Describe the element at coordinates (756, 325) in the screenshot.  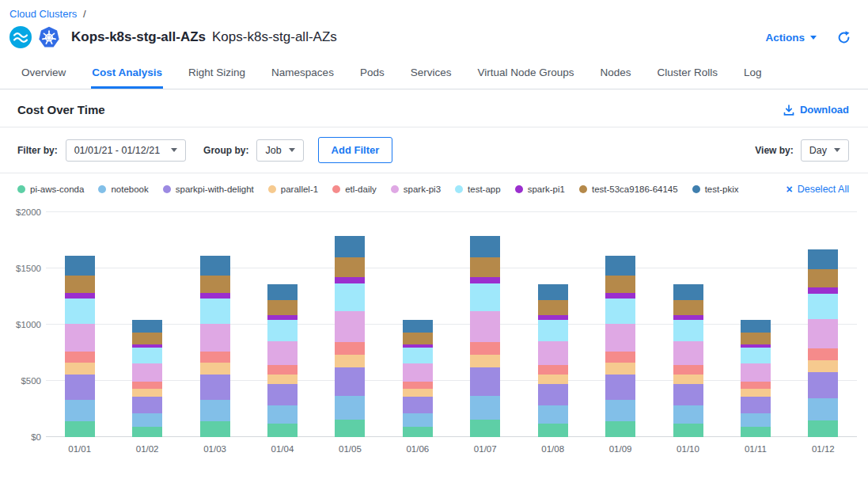
I see `bar-01/11` at that location.